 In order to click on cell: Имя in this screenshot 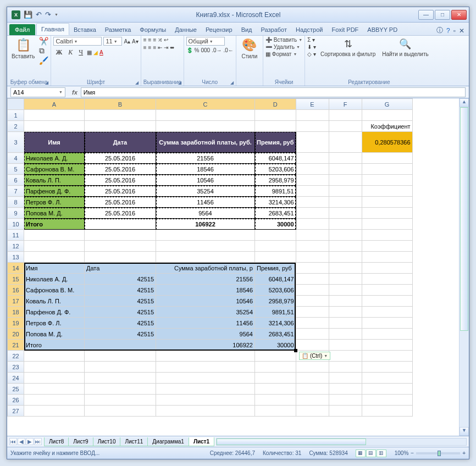, I will do `click(54, 142)`.